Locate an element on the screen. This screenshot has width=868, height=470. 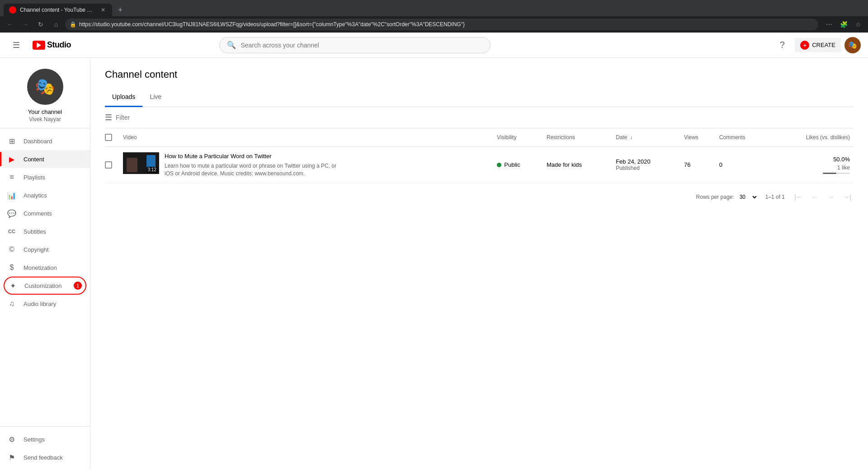
browser-chrome: Channel content - YouTube St... ✕ + ← → … is located at coordinates (434, 16).